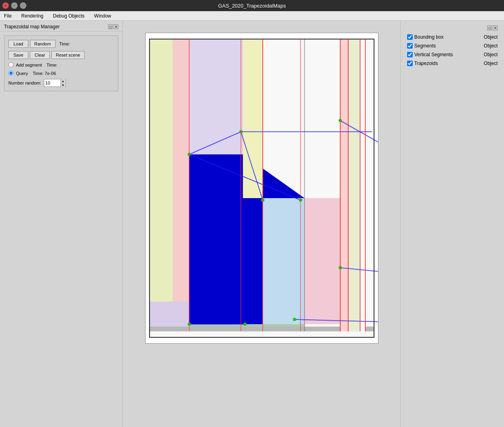 The image size is (504, 427). I want to click on reset-scene-button: Reset scene, so click(68, 55).